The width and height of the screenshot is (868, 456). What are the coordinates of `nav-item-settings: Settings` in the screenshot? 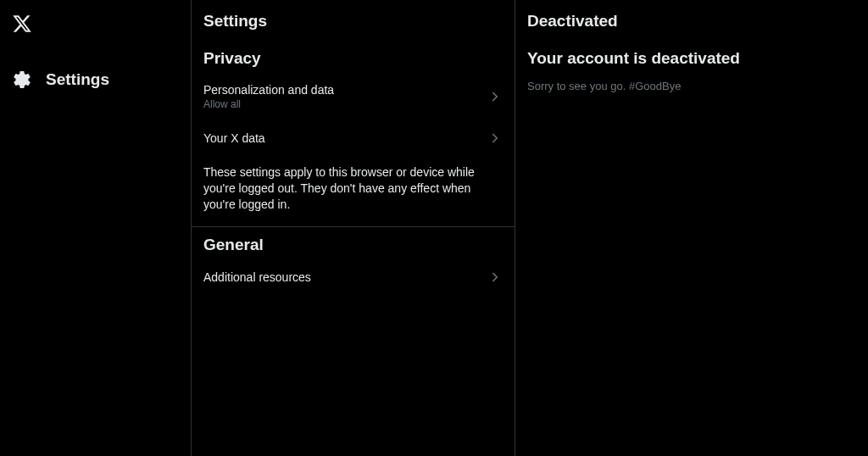 It's located at (95, 80).